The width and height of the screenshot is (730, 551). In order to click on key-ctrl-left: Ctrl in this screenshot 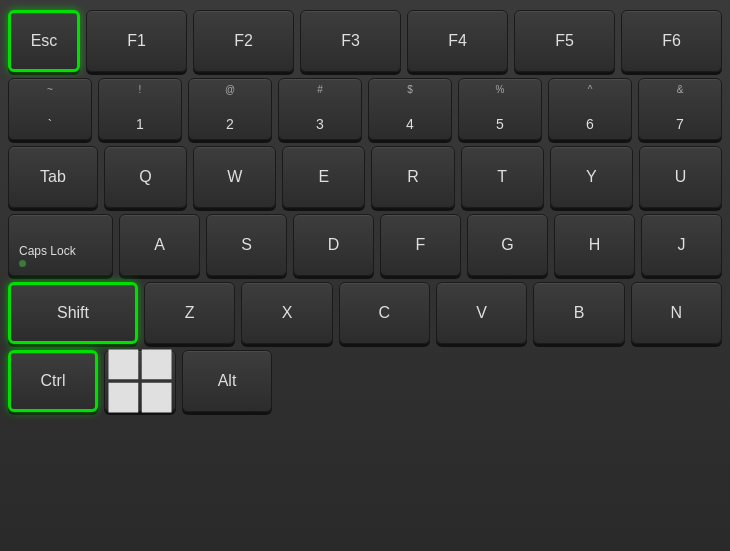, I will do `click(53, 381)`.